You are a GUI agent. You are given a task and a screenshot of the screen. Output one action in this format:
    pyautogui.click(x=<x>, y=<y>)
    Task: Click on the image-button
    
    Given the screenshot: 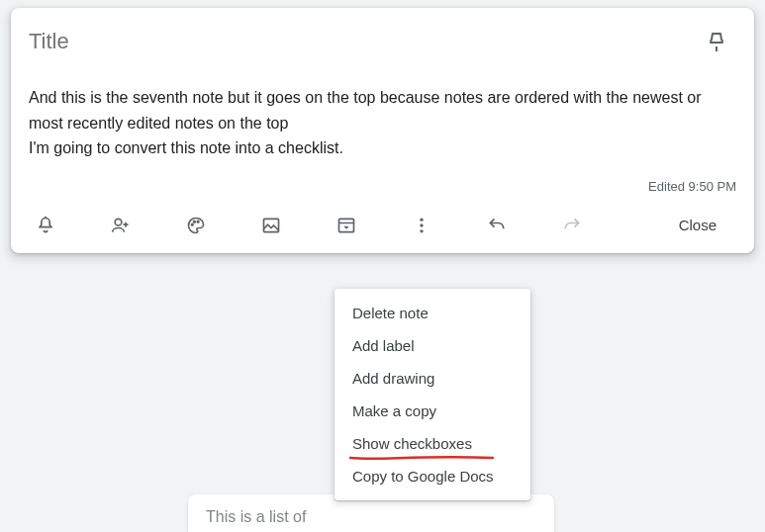 What is the action you would take?
    pyautogui.click(x=271, y=225)
    